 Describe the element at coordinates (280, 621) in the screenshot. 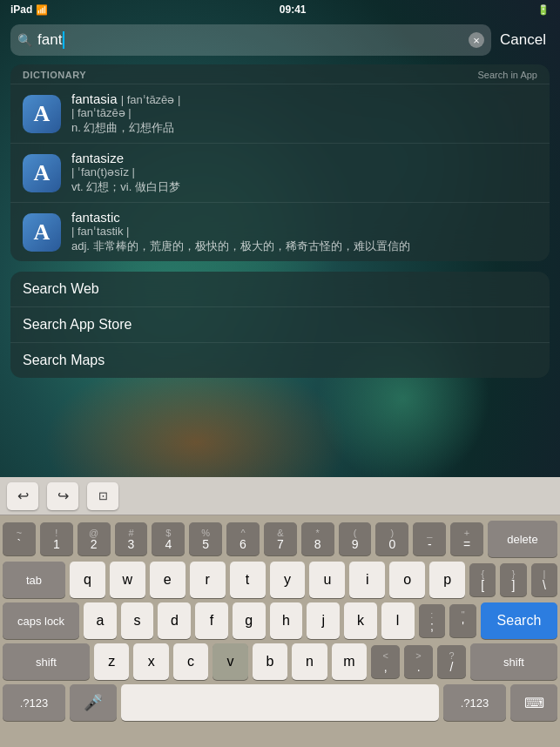

I see `keyboard-row-asdf: caps lock a s d f g h j k l :; "' Search` at that location.